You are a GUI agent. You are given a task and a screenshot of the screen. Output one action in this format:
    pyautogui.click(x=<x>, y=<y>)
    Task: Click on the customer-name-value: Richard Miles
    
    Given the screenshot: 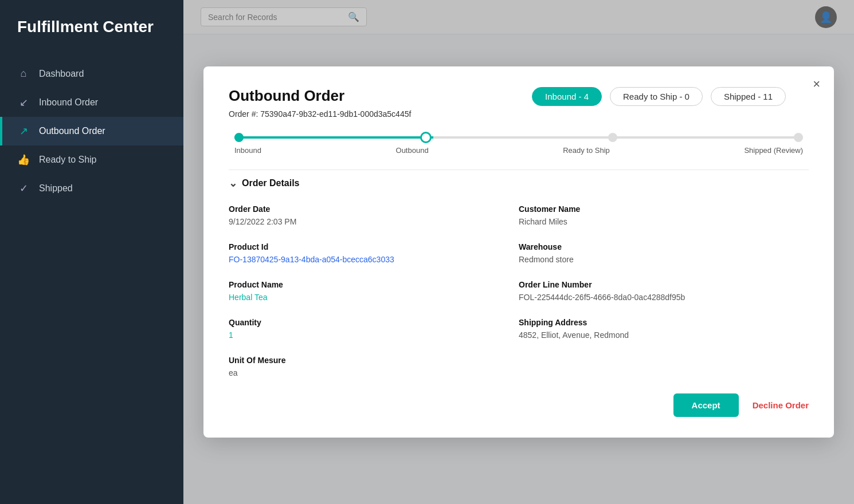 What is the action you would take?
    pyautogui.click(x=664, y=222)
    